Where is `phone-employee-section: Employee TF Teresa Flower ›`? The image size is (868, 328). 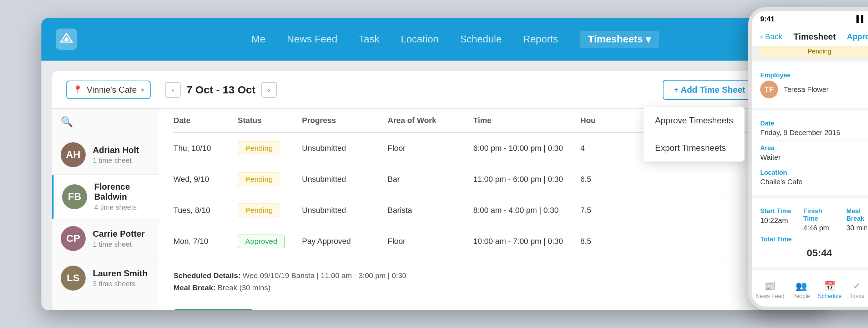
phone-employee-section: Employee TF Teresa Flower › is located at coordinates (810, 85).